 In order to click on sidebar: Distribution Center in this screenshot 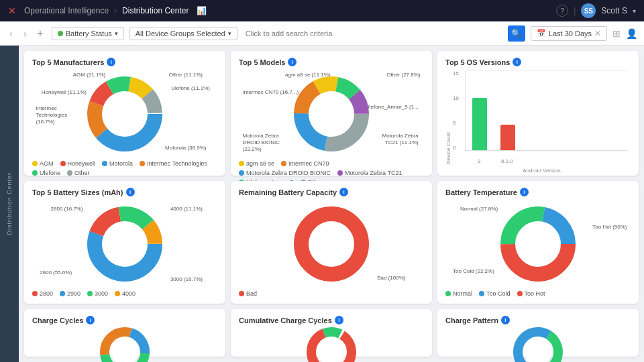, I will do `click(9, 204)`.